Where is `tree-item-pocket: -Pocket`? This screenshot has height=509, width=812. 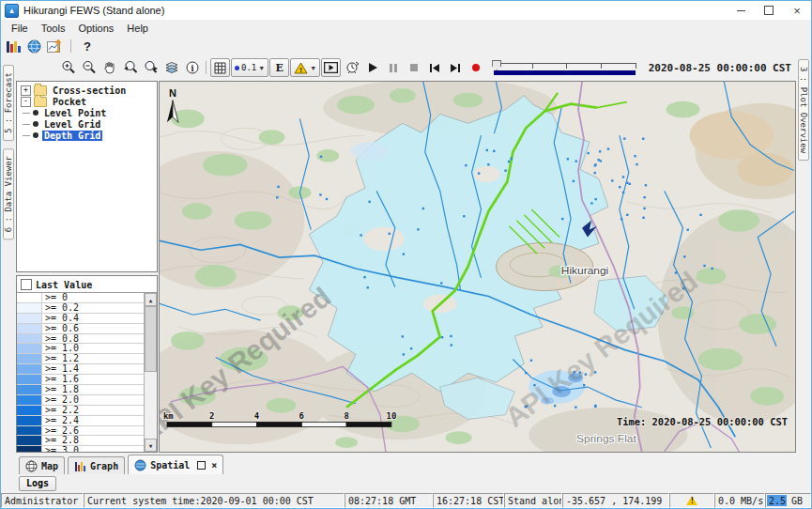 tree-item-pocket: -Pocket is located at coordinates (88, 101).